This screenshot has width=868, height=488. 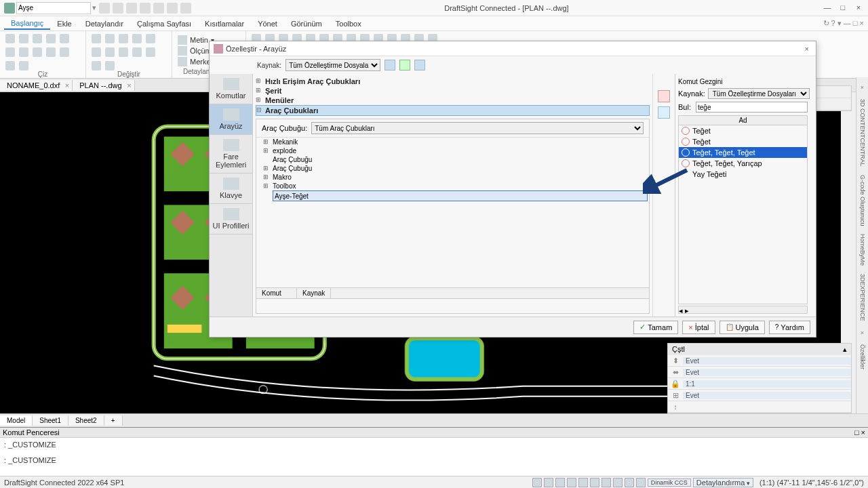 I want to click on cmdexp-col-header: Ad, so click(x=743, y=121).